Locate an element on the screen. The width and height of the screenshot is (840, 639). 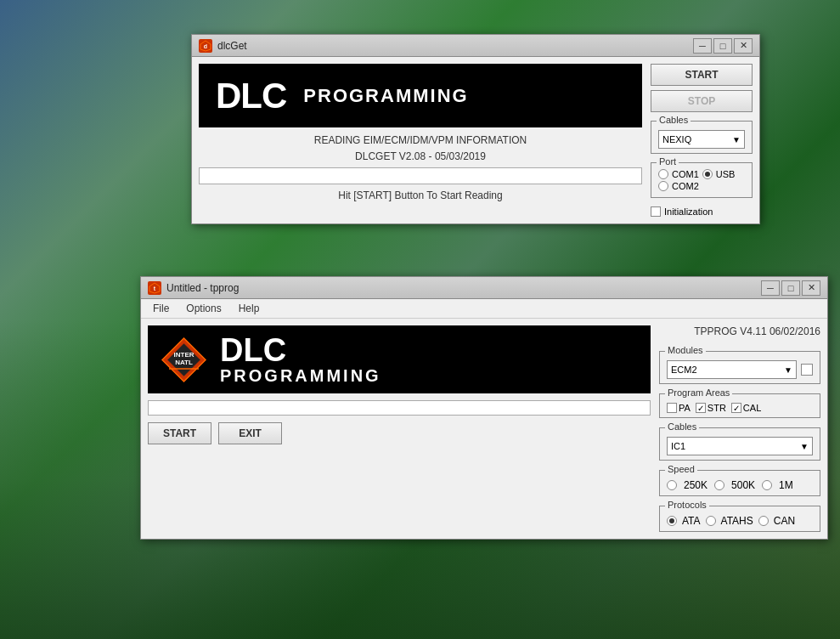
tpprog-menu-file: File is located at coordinates (161, 308).